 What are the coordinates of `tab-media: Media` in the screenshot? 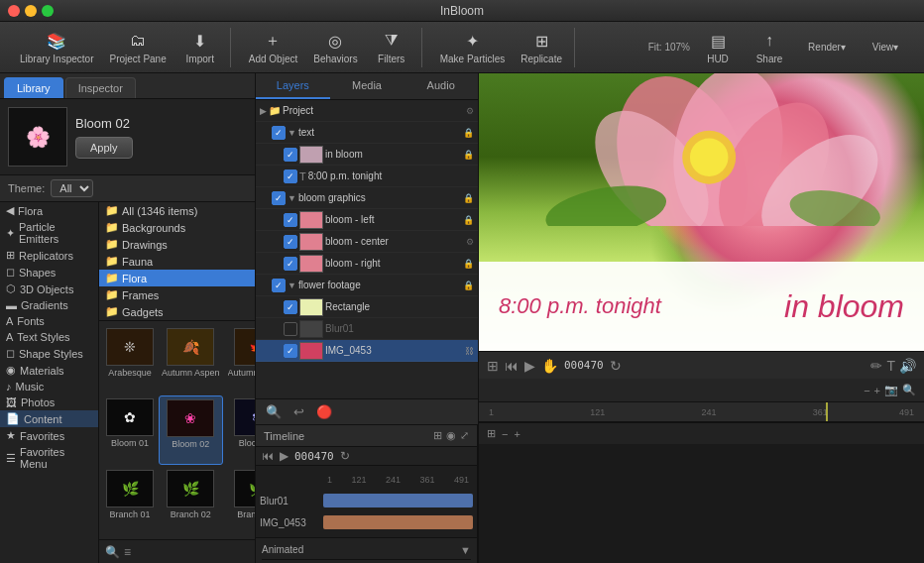 It's located at (367, 86).